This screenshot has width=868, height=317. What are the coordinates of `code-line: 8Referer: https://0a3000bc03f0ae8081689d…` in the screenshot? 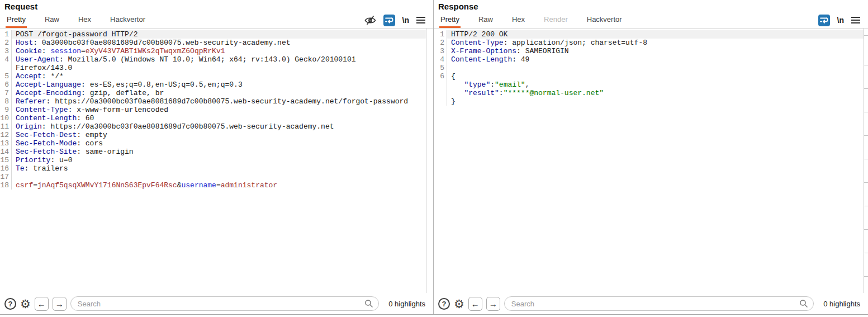 It's located at (217, 102).